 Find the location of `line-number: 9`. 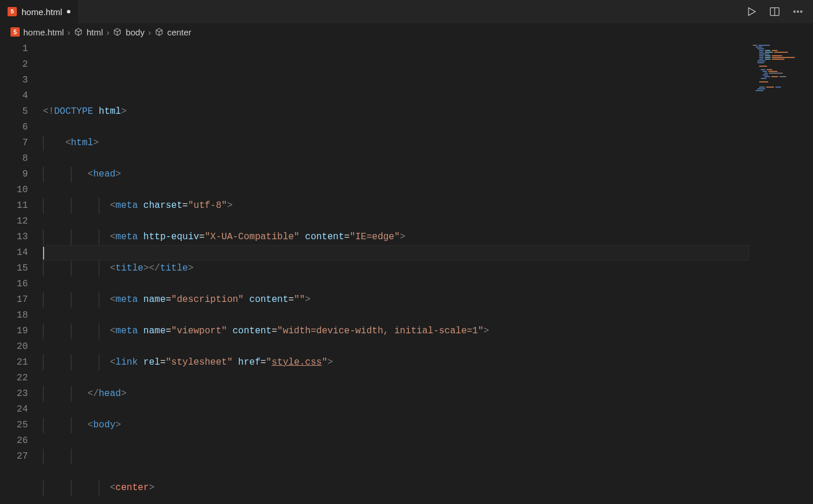

line-number: 9 is located at coordinates (14, 174).